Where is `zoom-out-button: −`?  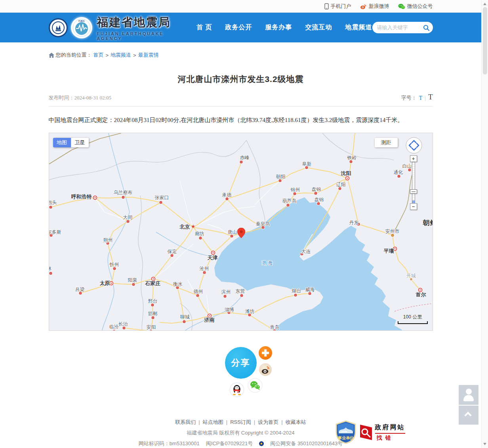
zoom-out-button: − is located at coordinates (414, 207).